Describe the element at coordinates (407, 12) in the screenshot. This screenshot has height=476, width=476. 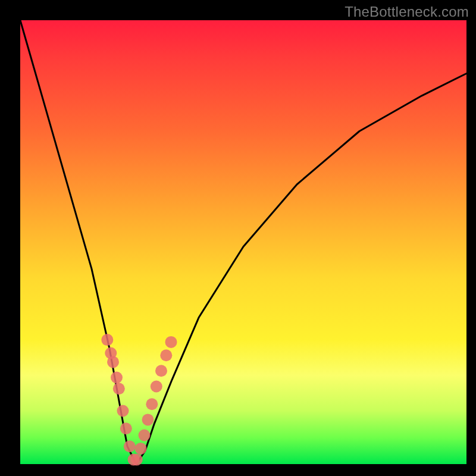
I see `watermark-text: TheBottleneck.com` at that location.